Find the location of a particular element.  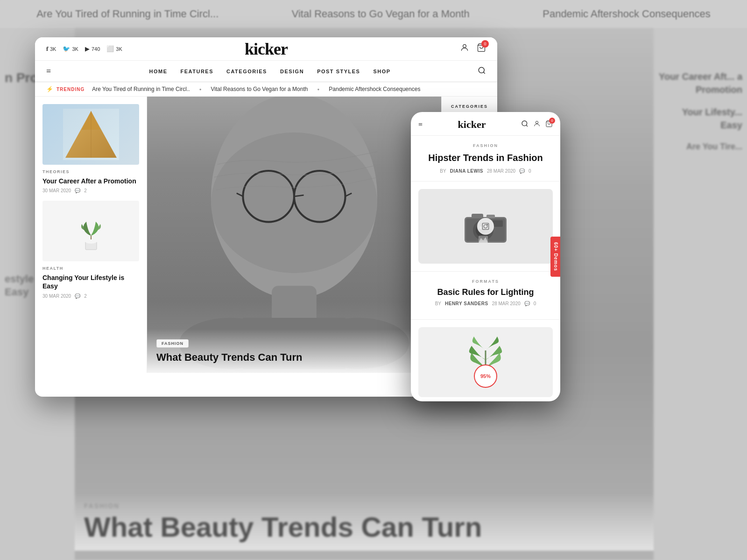

mobile-second-title: Basic Rules for Lighting is located at coordinates (486, 292).